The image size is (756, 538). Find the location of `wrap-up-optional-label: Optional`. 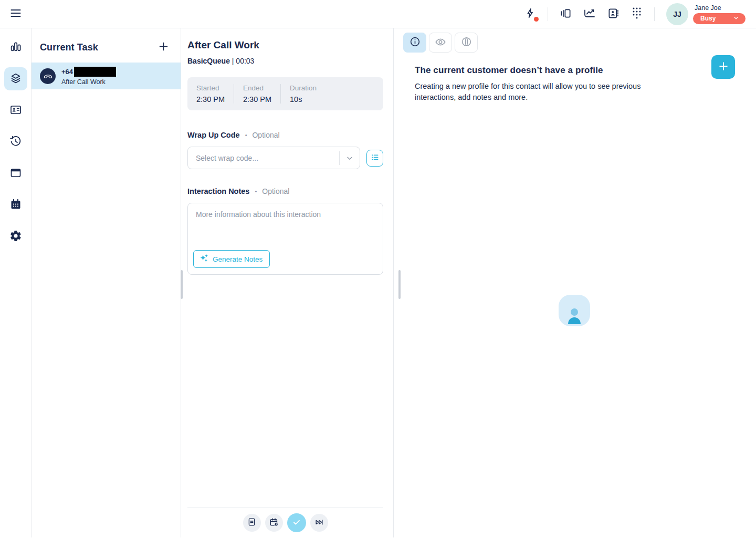

wrap-up-optional-label: Optional is located at coordinates (266, 135).